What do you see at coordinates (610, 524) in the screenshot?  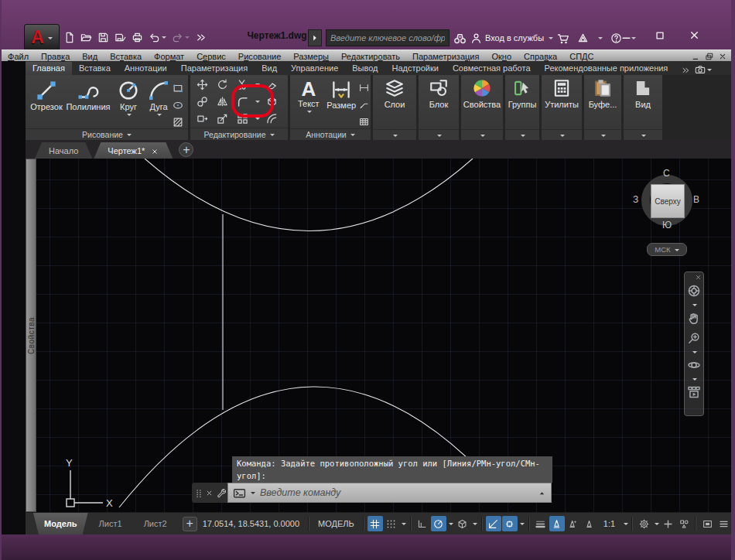 I see `annotation-scale-value: 1:1` at bounding box center [610, 524].